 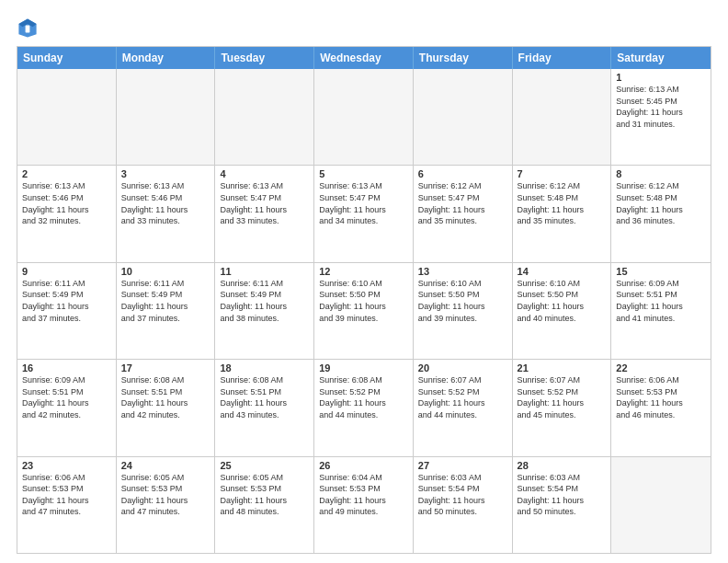 What do you see at coordinates (463, 174) in the screenshot?
I see `day-number: 6` at bounding box center [463, 174].